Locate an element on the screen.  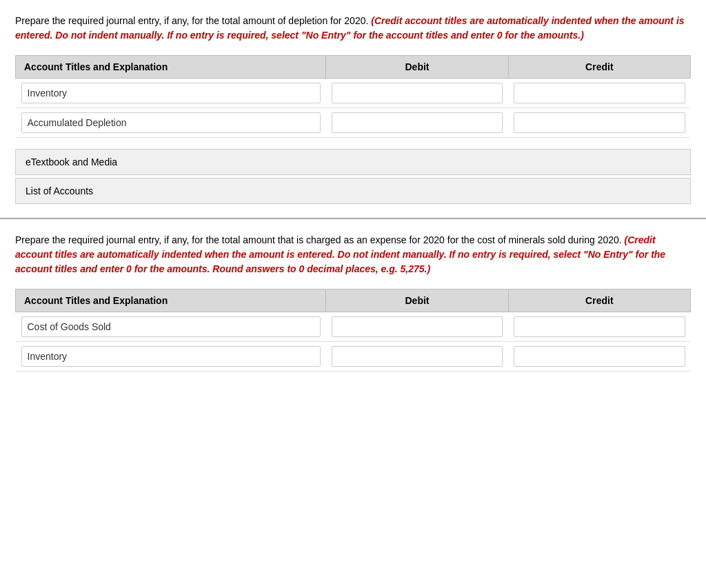
section1-col-credit: Credit is located at coordinates (599, 68).